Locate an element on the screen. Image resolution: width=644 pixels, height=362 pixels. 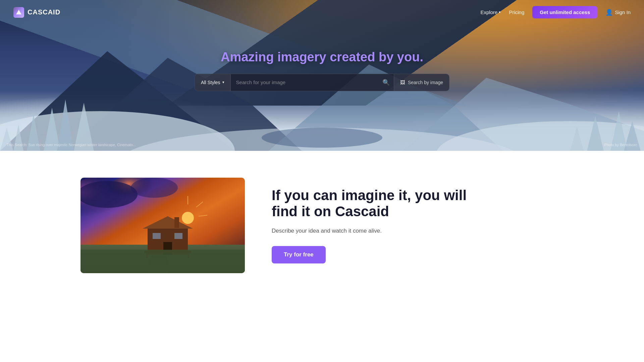
search-bar: All Styles ▾ 🔍 🖼 Search by image is located at coordinates (322, 82).